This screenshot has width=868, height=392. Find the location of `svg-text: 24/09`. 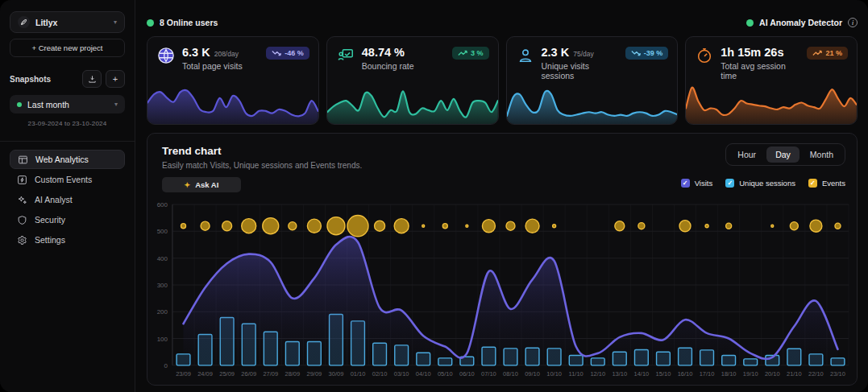

svg-text: 24/09 is located at coordinates (205, 373).